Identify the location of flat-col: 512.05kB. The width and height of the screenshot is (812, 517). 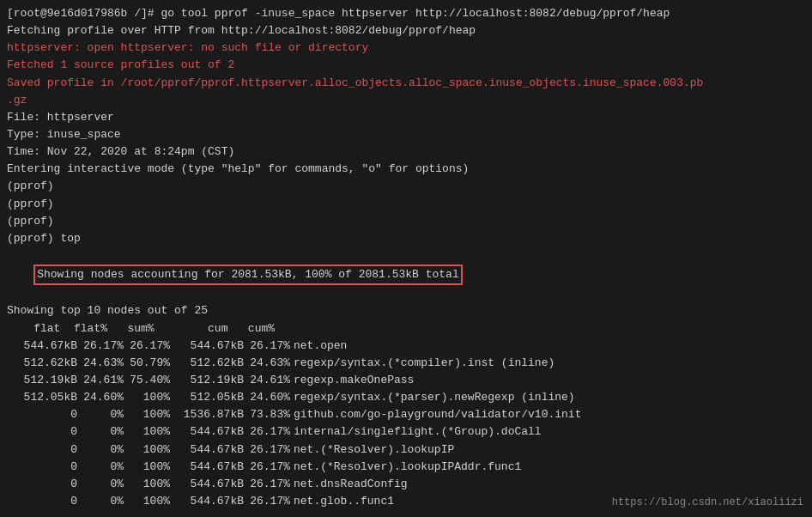
(44, 398).